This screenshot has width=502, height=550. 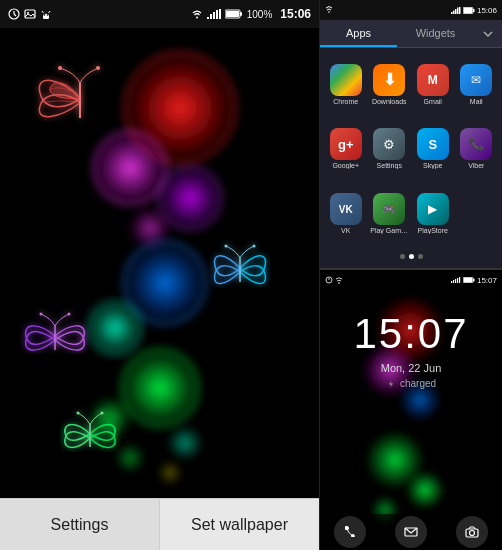 I want to click on app-playstore: ▶ PlayStore, so click(x=433, y=214).